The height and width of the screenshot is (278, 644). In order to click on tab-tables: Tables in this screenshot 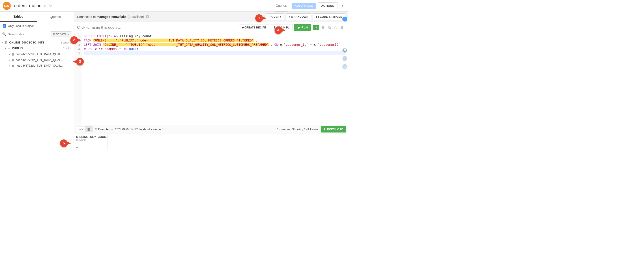, I will do `click(18, 17)`.